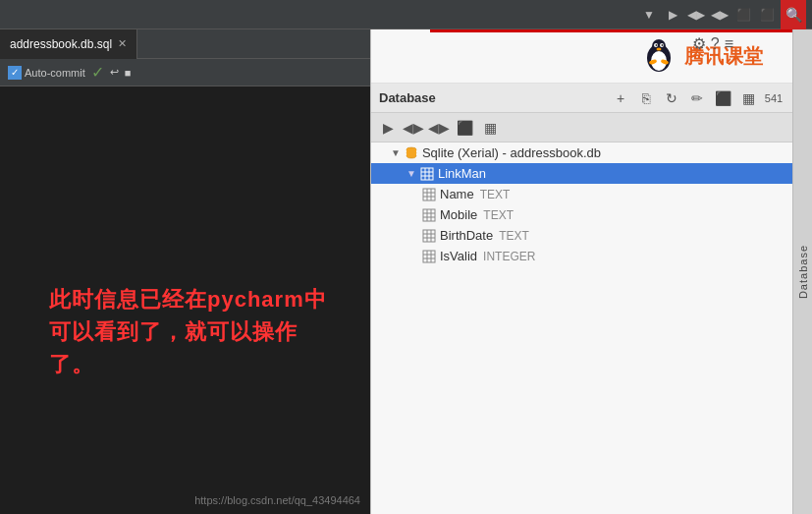 The height and width of the screenshot is (514, 812). Describe the element at coordinates (185, 73) in the screenshot. I see `editor-toolbar: ✓ Auto-commit ✓ ↩ ■` at that location.